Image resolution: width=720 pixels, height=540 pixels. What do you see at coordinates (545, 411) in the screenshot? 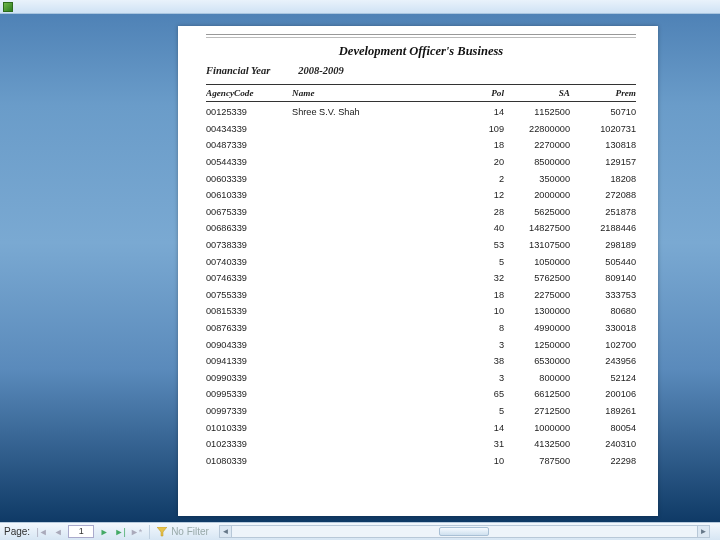
I see `cell-sa: 2712500` at bounding box center [545, 411].